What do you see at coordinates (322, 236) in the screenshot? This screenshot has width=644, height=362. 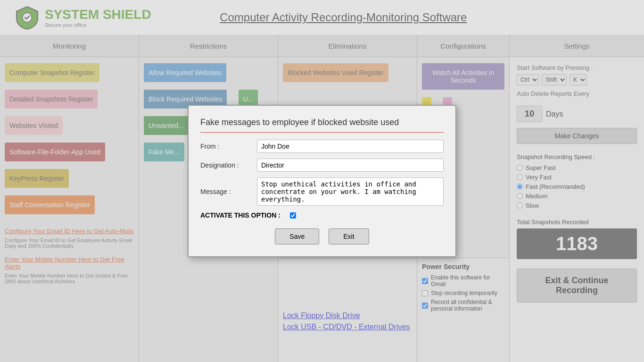 I see `modal-buttons: Save Exit` at bounding box center [322, 236].